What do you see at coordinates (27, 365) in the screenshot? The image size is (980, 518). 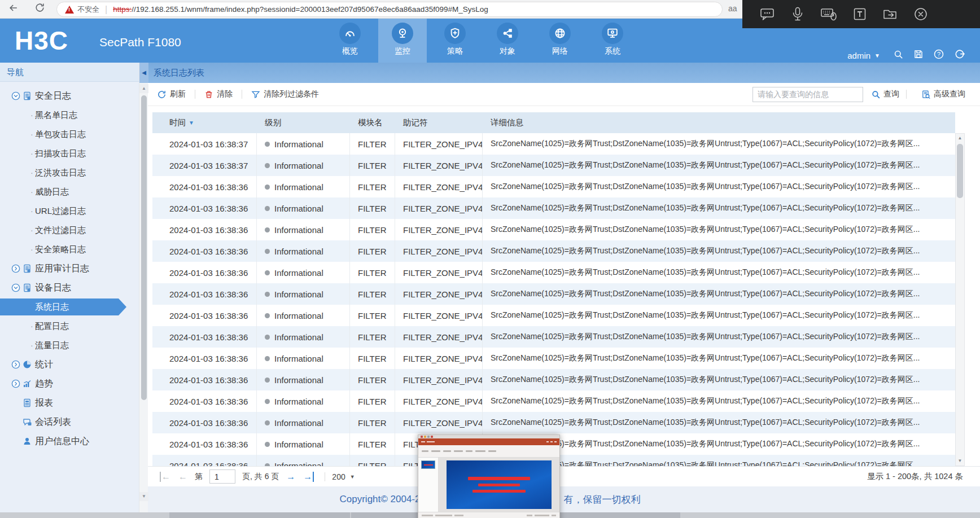 I see `pie-icon` at bounding box center [27, 365].